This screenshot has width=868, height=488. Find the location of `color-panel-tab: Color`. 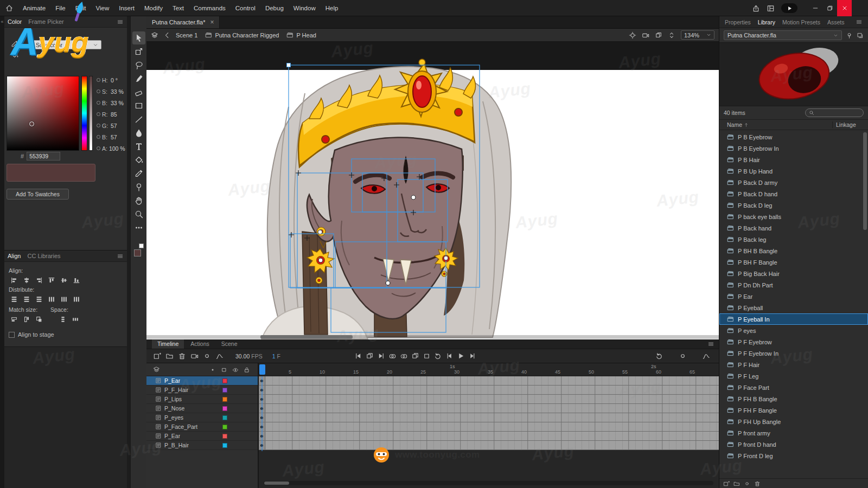

color-panel-tab: Color is located at coordinates (15, 22).